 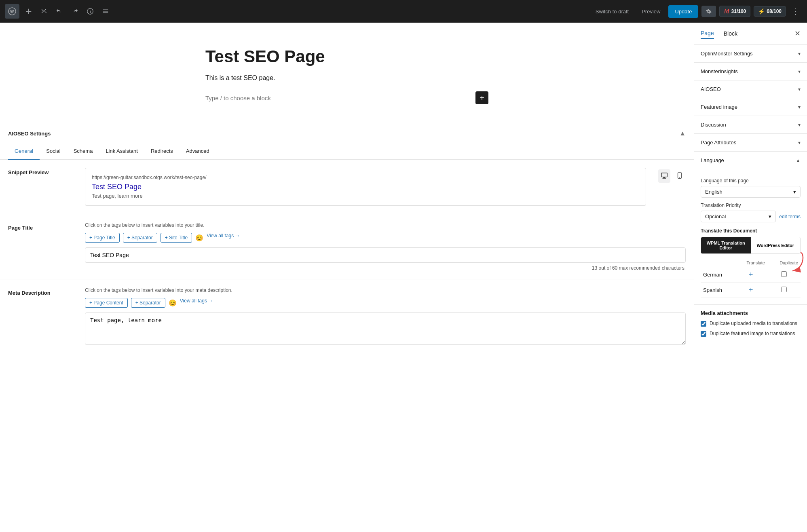 What do you see at coordinates (59, 11) in the screenshot?
I see `undo-button` at bounding box center [59, 11].